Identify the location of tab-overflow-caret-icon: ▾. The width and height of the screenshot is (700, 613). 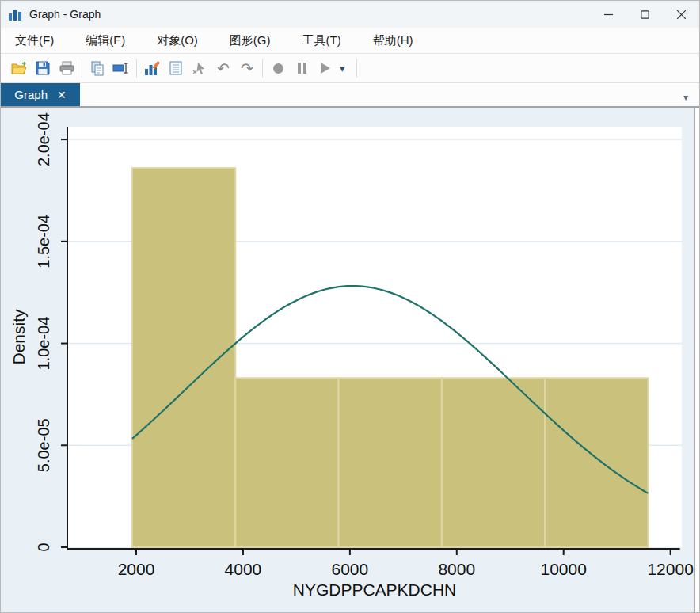
(686, 97).